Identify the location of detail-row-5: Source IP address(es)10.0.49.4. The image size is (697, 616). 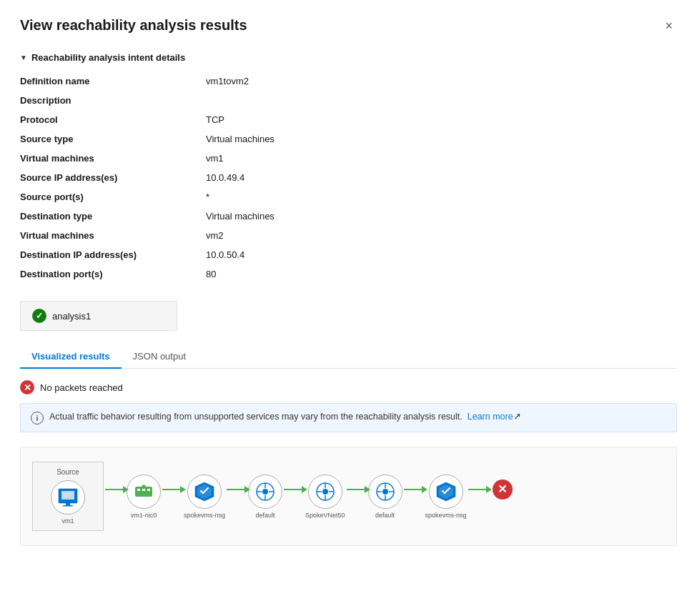
(349, 177).